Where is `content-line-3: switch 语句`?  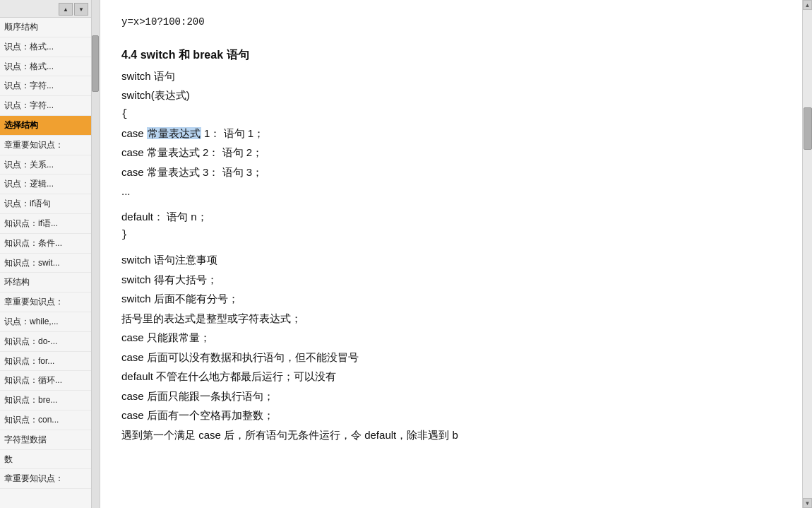
content-line-3: switch 语句 is located at coordinates (451, 76).